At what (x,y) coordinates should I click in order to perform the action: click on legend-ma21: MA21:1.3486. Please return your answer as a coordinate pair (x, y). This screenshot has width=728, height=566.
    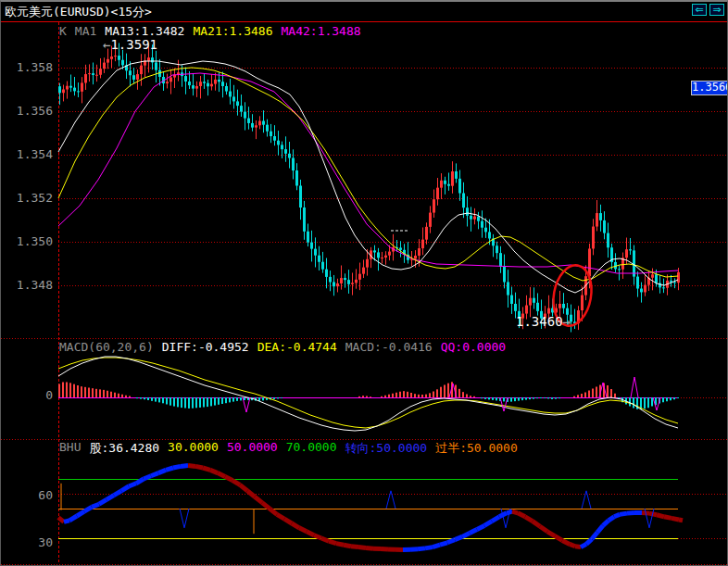
    Looking at the image, I should click on (232, 31).